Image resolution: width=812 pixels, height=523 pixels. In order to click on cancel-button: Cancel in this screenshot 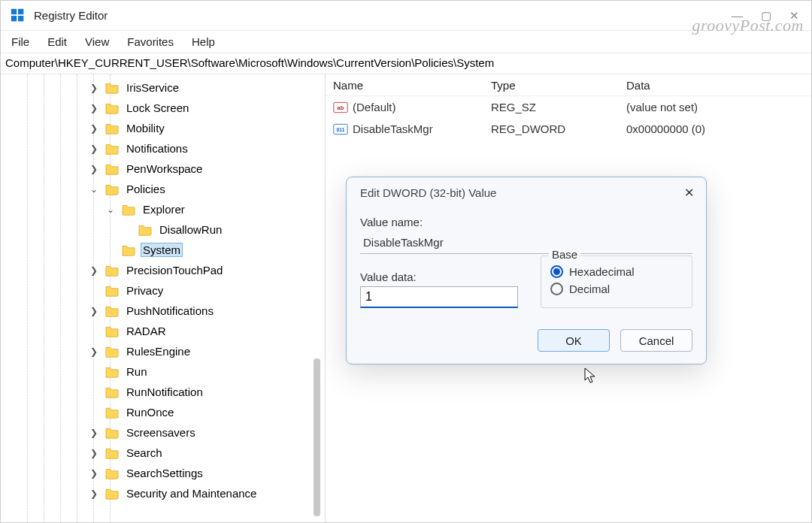, I will do `click(656, 340)`.